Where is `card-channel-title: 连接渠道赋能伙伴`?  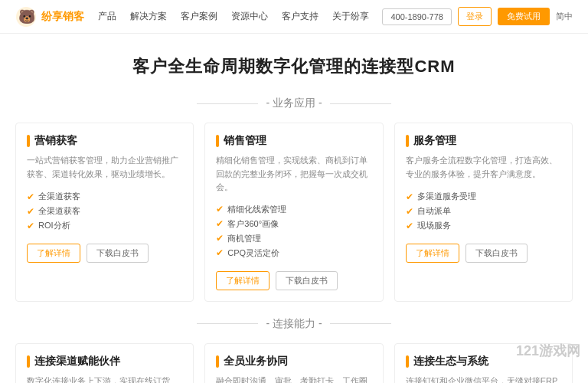 card-channel-title: 连接渠道赋能伙伴 is located at coordinates (77, 362).